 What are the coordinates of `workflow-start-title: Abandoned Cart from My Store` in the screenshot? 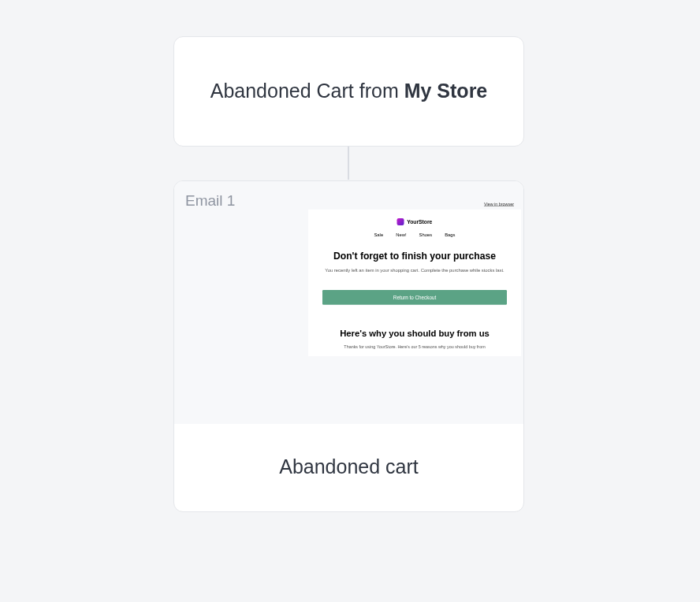 It's located at (349, 91).